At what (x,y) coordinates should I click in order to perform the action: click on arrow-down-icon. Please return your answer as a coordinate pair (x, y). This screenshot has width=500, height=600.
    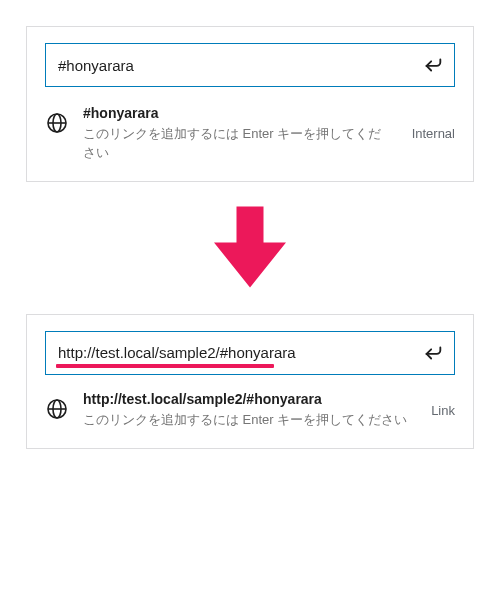
    Looking at the image, I should click on (250, 247).